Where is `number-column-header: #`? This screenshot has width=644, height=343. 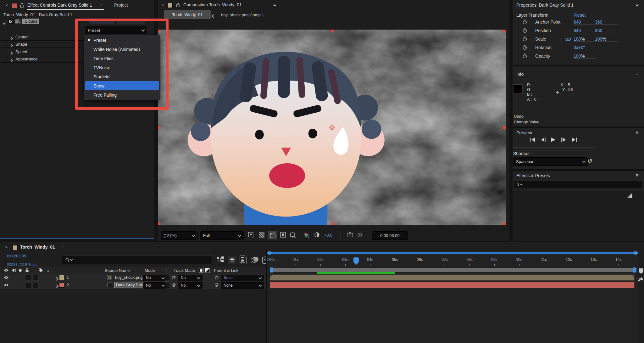
number-column-header: # is located at coordinates (48, 271).